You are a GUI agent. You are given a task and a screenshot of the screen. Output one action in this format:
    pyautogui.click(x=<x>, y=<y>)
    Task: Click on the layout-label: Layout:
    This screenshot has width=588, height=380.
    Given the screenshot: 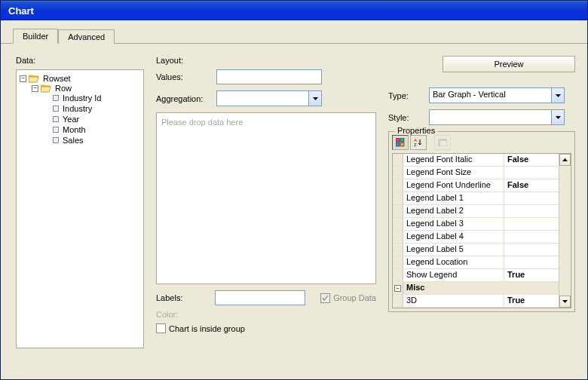 What is the action you would take?
    pyautogui.click(x=266, y=60)
    